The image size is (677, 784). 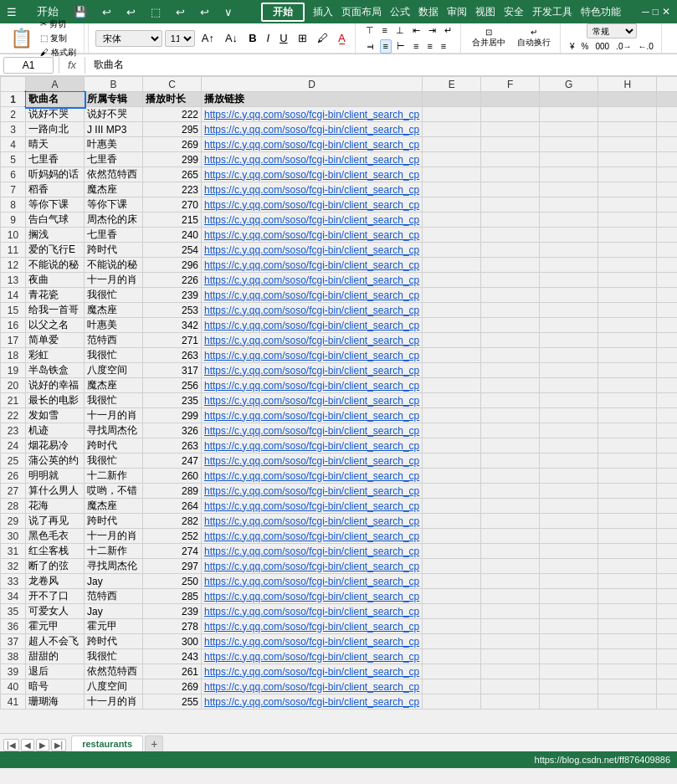 What do you see at coordinates (13, 220) in the screenshot?
I see `row-number: 9` at bounding box center [13, 220].